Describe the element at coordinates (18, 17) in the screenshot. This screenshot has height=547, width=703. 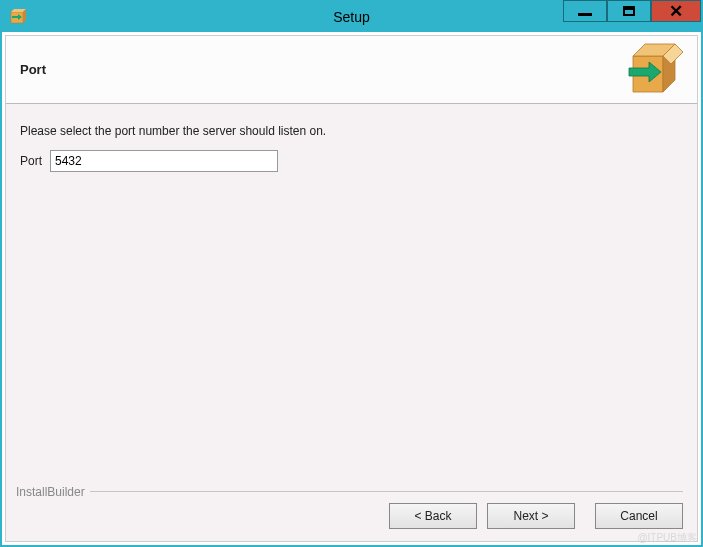
I see `app-icon` at that location.